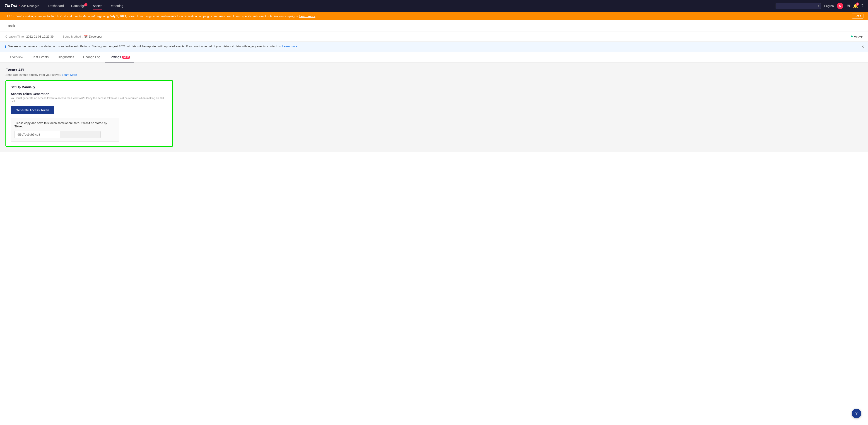 The height and width of the screenshot is (425, 868). I want to click on nav-link-dashboard: Dashboard, so click(56, 6).